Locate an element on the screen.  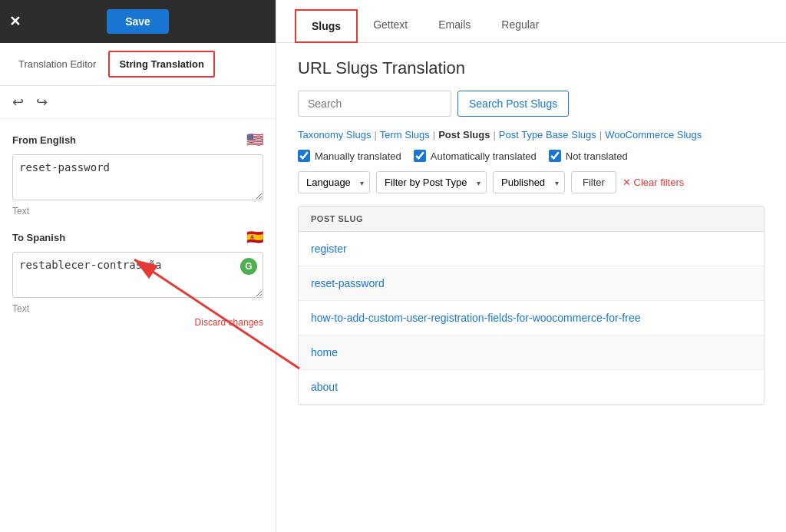
checkbox-row: Manually translated Automatically transl… is located at coordinates (531, 156).